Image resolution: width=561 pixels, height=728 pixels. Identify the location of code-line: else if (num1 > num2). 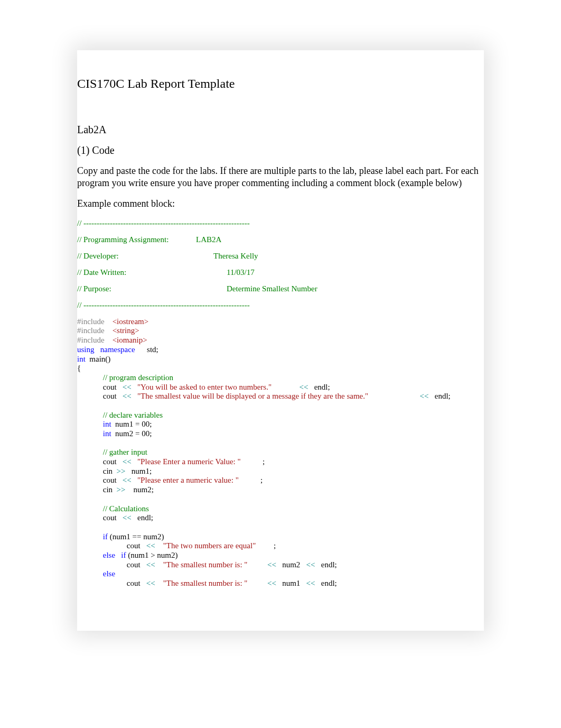
(278, 556).